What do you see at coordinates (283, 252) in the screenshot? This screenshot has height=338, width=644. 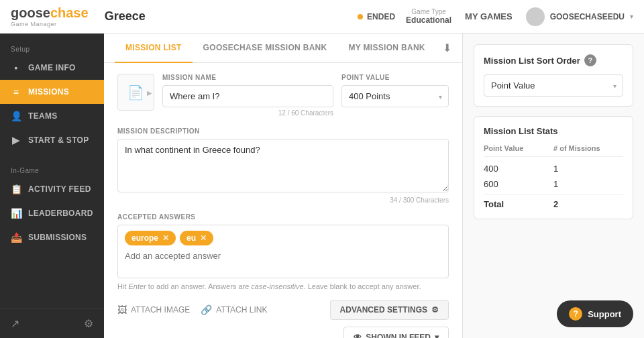 I see `accepted-answers-group: ACCEPTED ANSWERS europe ✕ eu ✕` at bounding box center [283, 252].